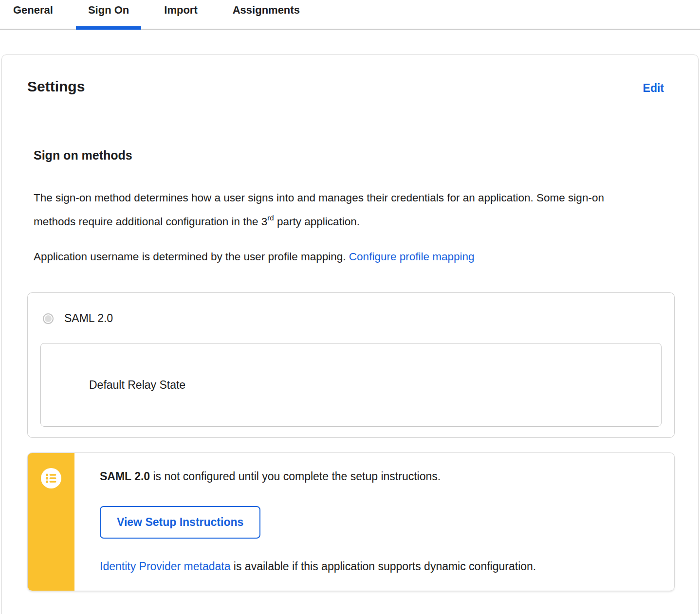 This screenshot has height=614, width=700. What do you see at coordinates (317, 222) in the screenshot?
I see `description-text-end: party application.` at bounding box center [317, 222].